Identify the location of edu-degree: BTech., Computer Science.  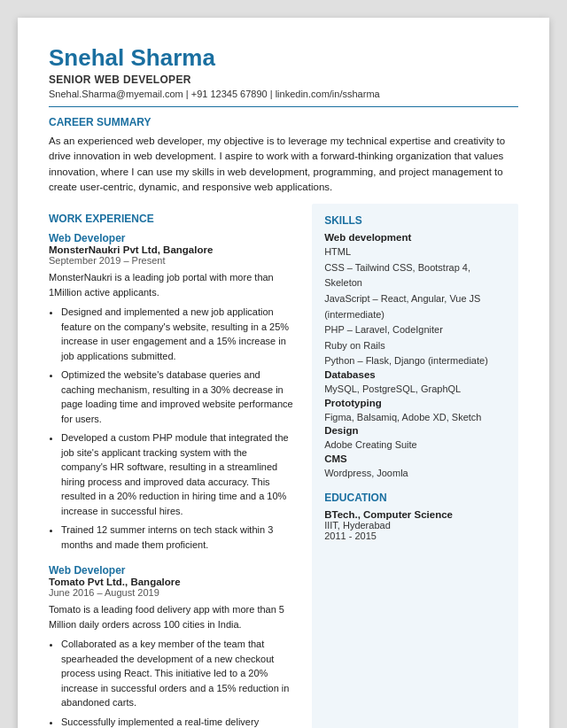
(415, 515).